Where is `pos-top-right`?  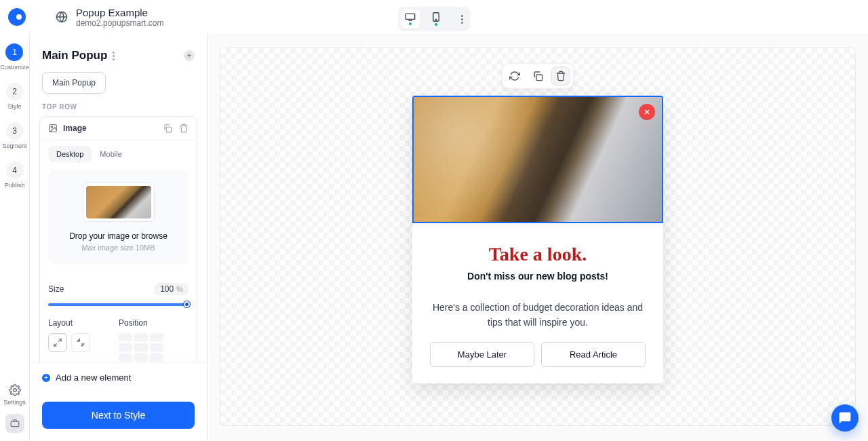 pos-top-right is located at coordinates (157, 337).